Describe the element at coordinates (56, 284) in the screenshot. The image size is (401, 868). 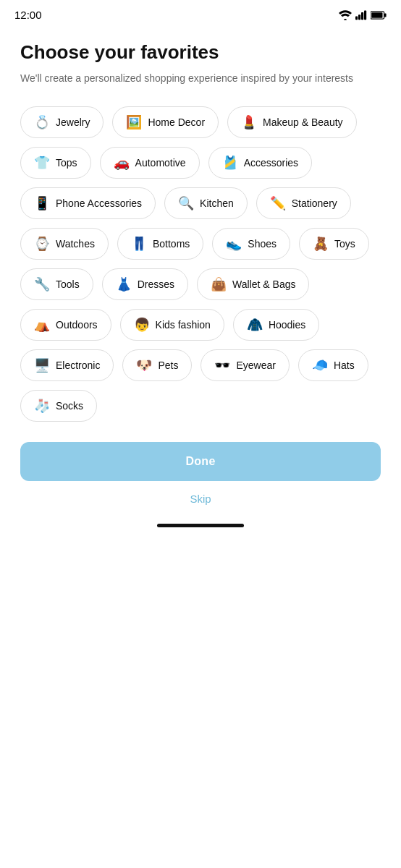
I see `category-chip: 🔧Tools` at that location.